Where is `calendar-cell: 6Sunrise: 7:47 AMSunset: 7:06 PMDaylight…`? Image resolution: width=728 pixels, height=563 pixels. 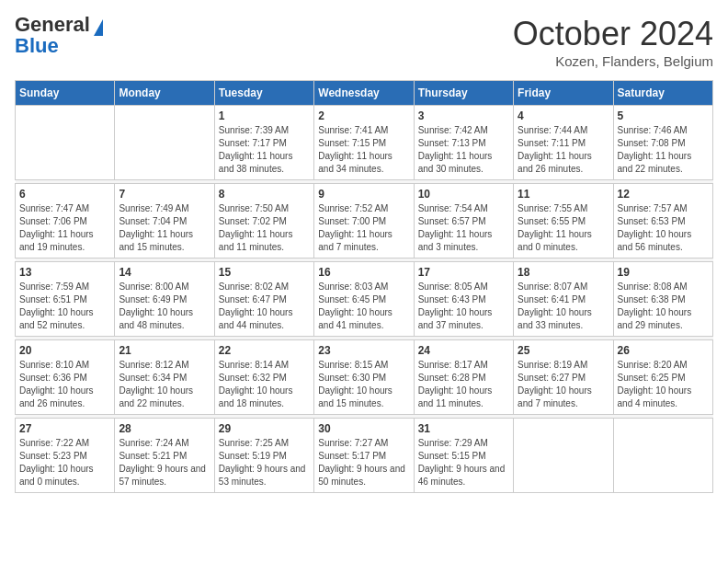 calendar-cell: 6Sunrise: 7:47 AMSunset: 7:06 PMDaylight… is located at coordinates (65, 221).